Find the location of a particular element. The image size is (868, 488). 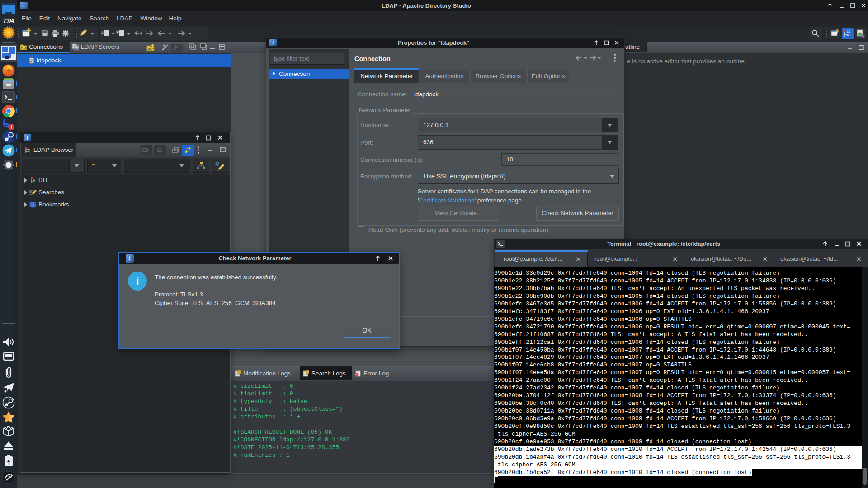

svg-text: LD is located at coordinates (849, 32).